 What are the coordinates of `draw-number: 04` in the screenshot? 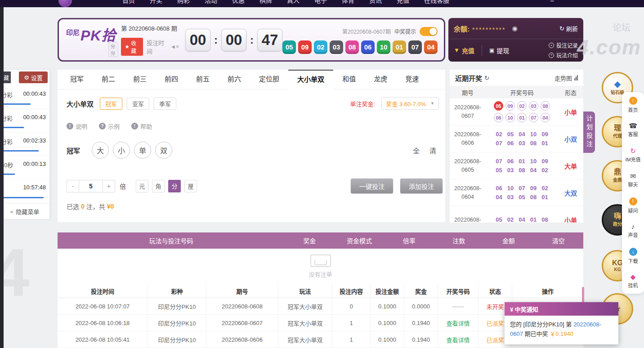 It's located at (522, 219).